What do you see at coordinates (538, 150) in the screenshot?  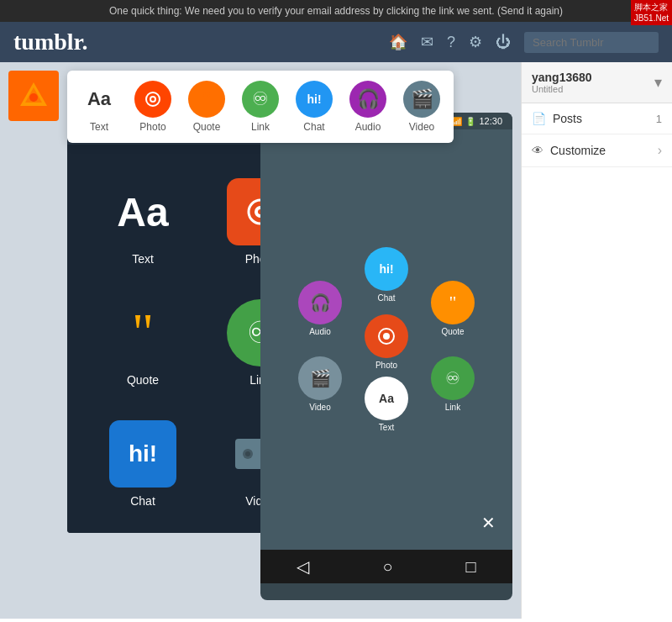 I see `eye-icon: 👁` at bounding box center [538, 150].